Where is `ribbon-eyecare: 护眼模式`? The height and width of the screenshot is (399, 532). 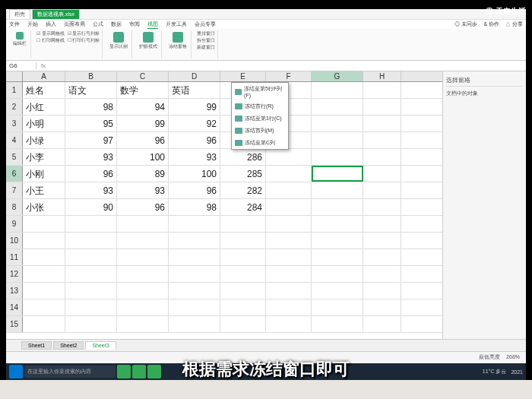
ribbon-eyecare: 护眼模式 is located at coordinates (148, 41).